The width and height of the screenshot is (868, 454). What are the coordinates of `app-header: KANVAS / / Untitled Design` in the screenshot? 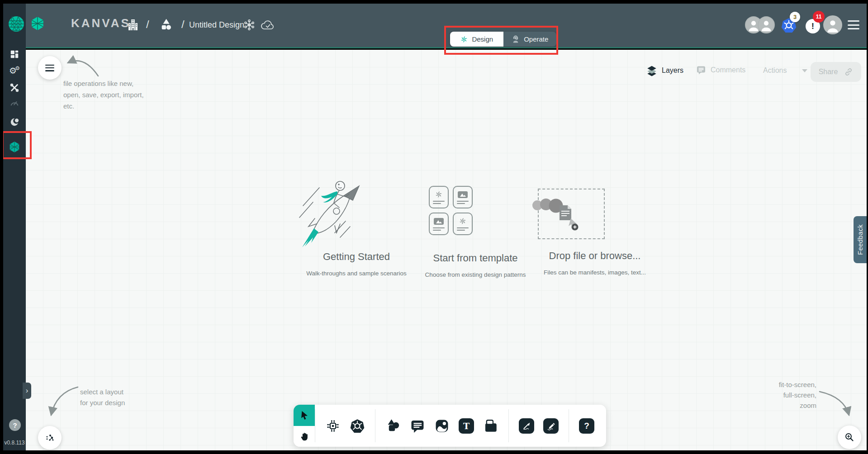 It's located at (446, 26).